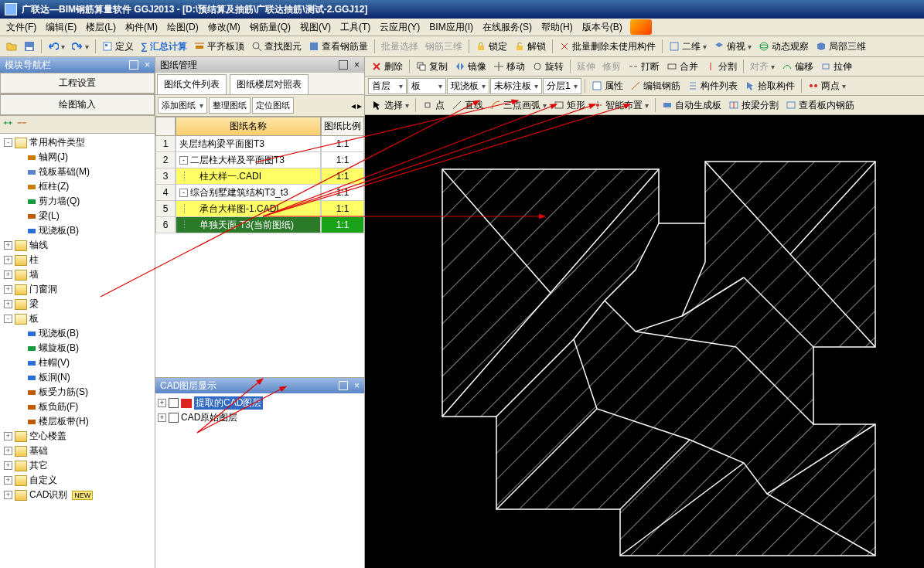  What do you see at coordinates (8, 124) in the screenshot?
I see `tree-expand-icon: ⁺⁺` at bounding box center [8, 124].